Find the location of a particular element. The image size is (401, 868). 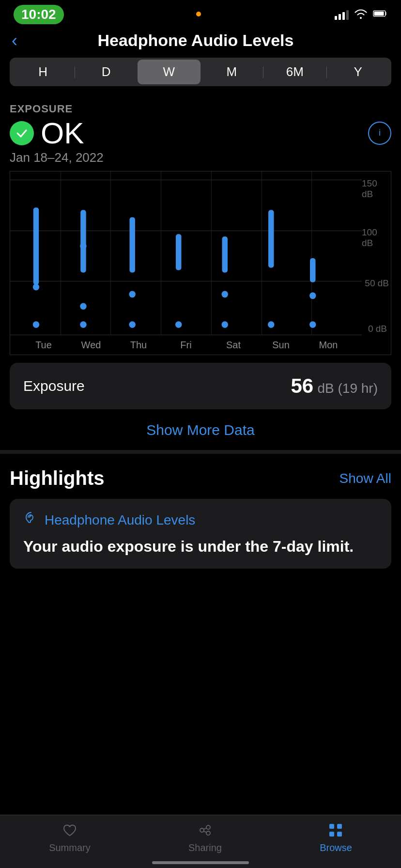

browse-icon is located at coordinates (336, 830).